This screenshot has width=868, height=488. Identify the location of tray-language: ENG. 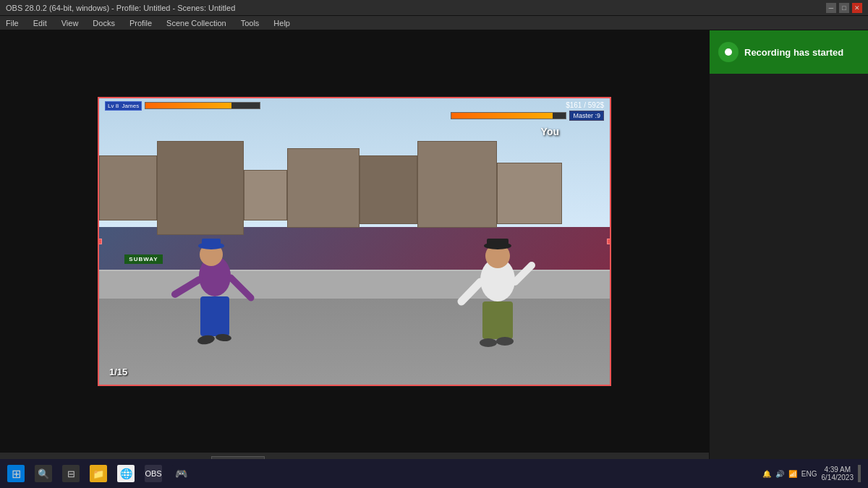
(809, 474).